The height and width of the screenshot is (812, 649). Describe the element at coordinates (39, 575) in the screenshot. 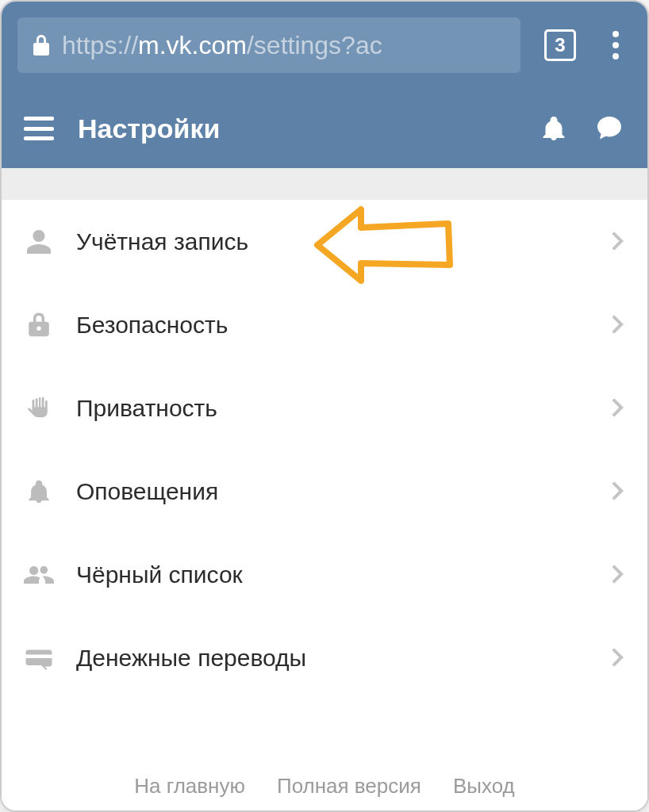

I see `people-icon` at that location.